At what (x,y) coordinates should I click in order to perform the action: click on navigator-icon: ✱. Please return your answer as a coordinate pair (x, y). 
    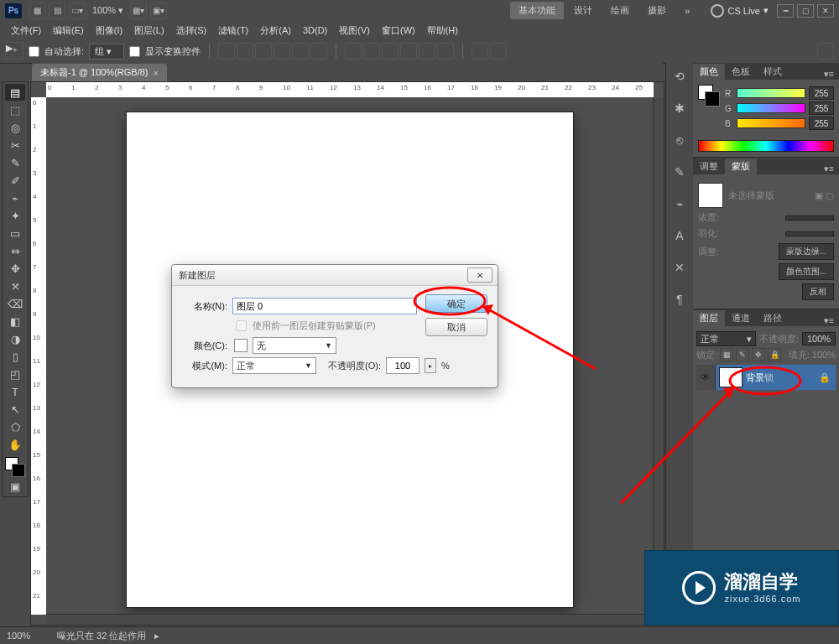
    Looking at the image, I should click on (680, 108).